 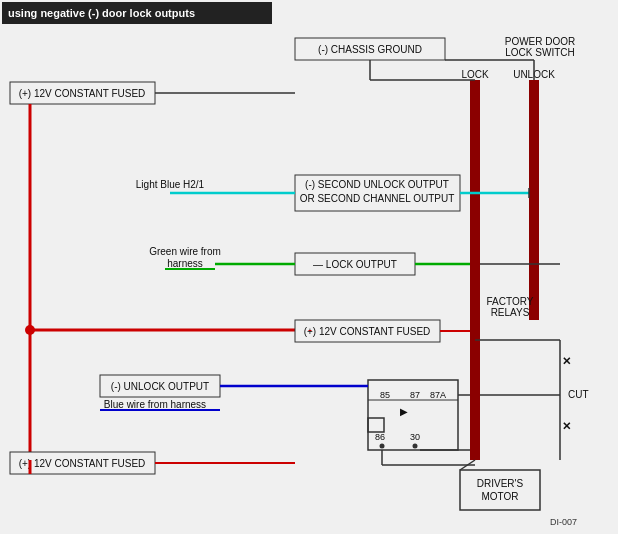 What do you see at coordinates (160, 386) in the screenshot?
I see `neg-unlock-label: (-) UNLOCK OUTPUT` at bounding box center [160, 386].